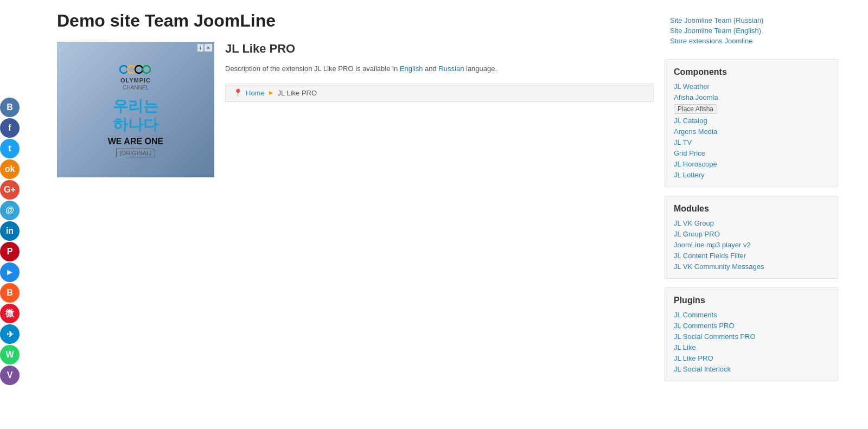 This screenshot has height=429, width=868. What do you see at coordinates (751, 334) in the screenshot?
I see `plugins-box: Plugins JL Comments JL Comments PRO JL S…` at bounding box center [751, 334].